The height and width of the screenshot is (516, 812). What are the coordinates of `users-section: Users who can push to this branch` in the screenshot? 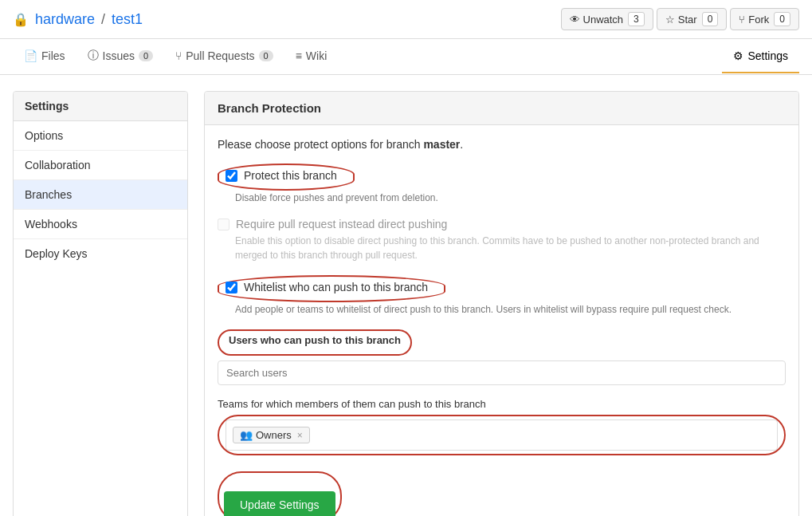 It's located at (502, 357).